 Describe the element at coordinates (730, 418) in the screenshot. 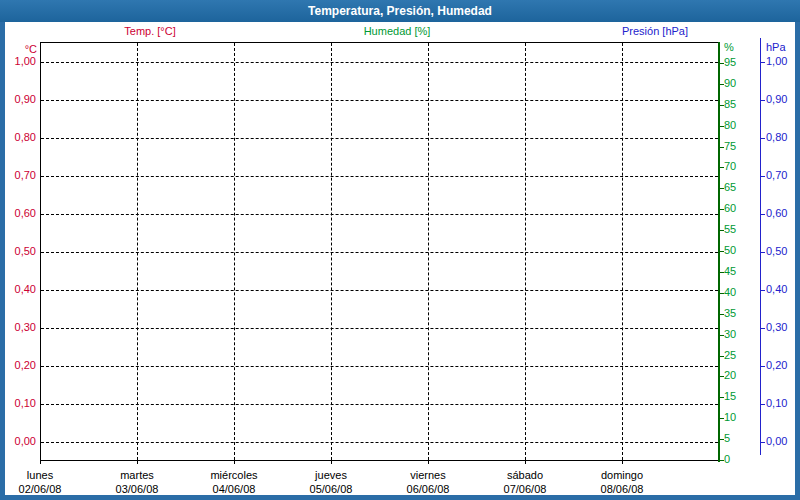

I see `humidity-axis-tick-label: 10` at that location.